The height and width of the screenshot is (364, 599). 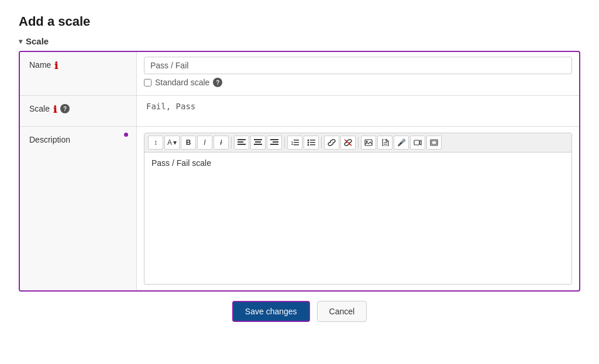 What do you see at coordinates (358, 74) in the screenshot?
I see `name-field-cell: Standard scale ?` at bounding box center [358, 74].